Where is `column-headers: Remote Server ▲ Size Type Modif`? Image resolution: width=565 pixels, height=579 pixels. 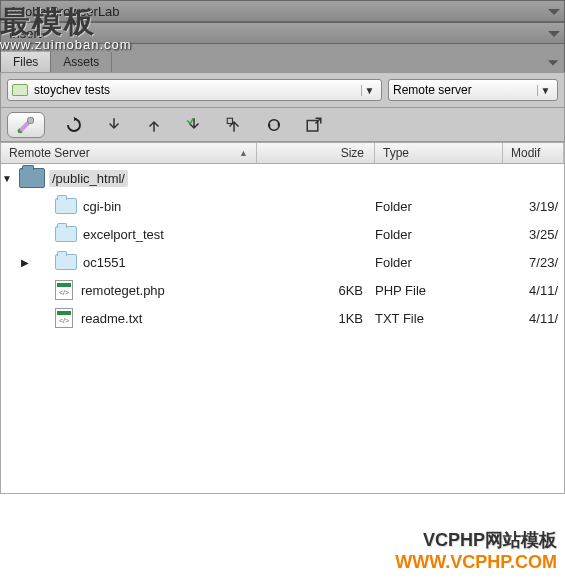 column-headers: Remote Server ▲ Size Type Modif is located at coordinates (282, 153).